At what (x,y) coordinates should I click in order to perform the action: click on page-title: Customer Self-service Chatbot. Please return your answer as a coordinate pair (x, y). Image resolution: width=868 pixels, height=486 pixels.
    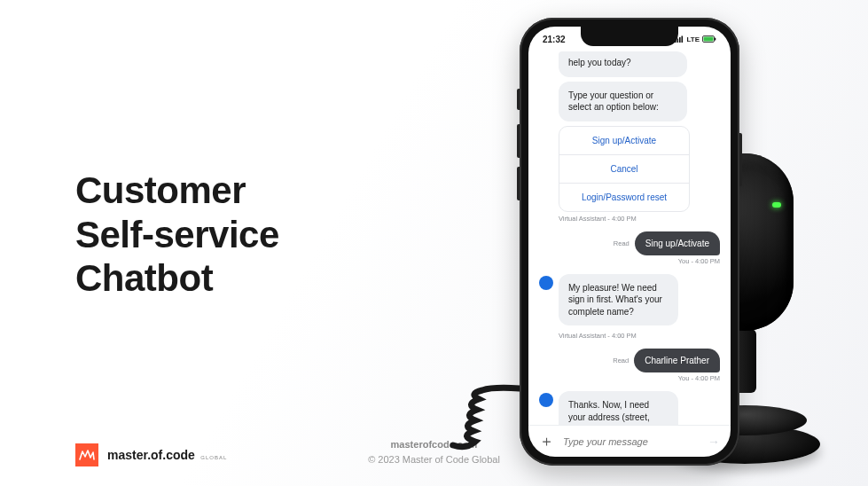
    Looking at the image, I should click on (177, 234).